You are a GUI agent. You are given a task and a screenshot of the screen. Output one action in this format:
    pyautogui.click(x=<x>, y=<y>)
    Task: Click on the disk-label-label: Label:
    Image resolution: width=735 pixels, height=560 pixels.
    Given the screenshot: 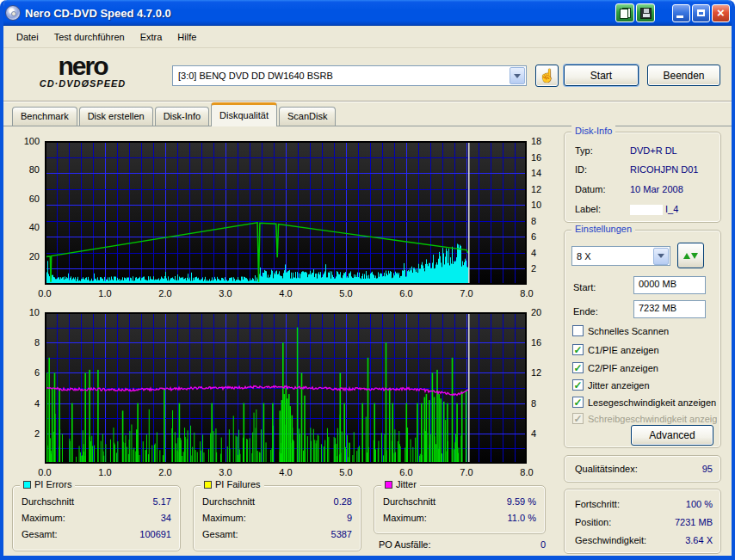 What is the action you would take?
    pyautogui.click(x=602, y=210)
    